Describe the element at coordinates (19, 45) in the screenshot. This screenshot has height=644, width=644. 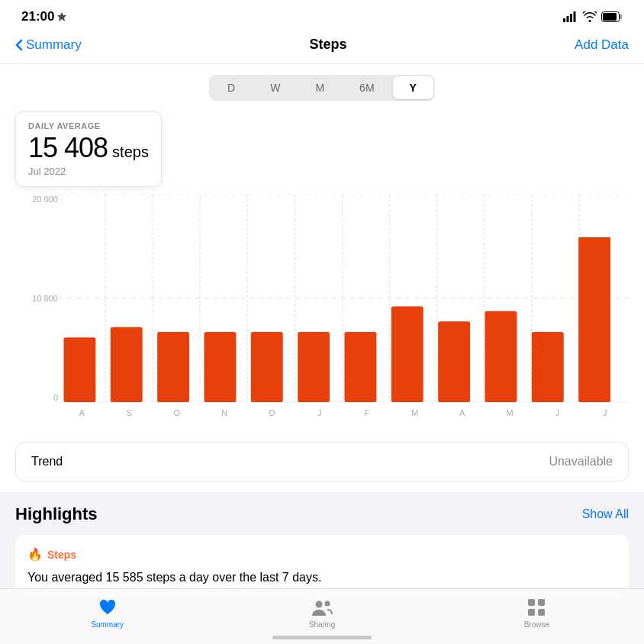
I see `chevron-left-icon` at that location.